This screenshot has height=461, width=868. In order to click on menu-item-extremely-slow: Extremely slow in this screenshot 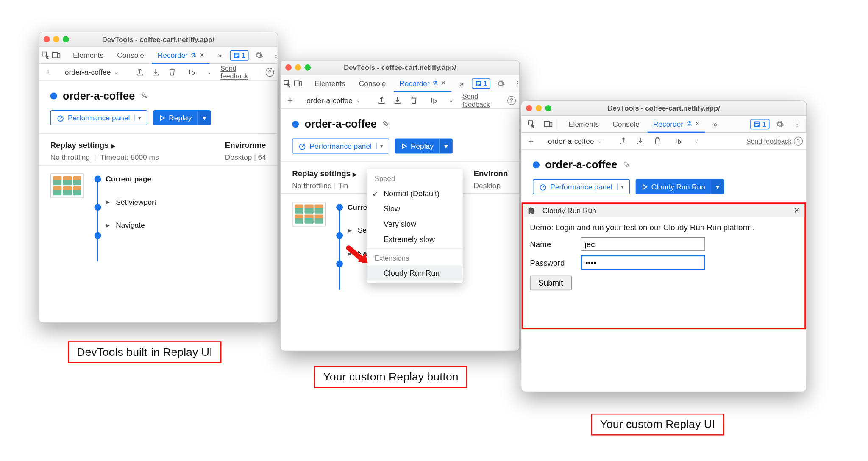, I will do `click(415, 239)`.